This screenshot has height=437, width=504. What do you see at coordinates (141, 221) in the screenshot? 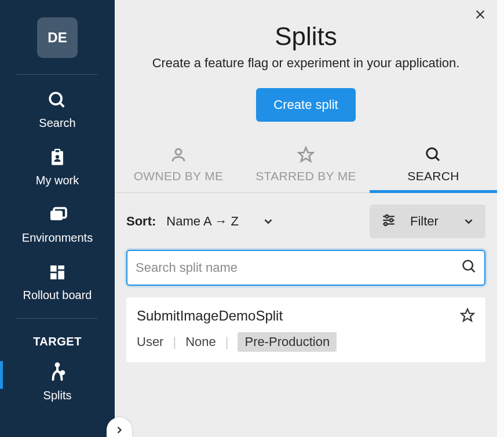
I see `sort-label: Sort:` at bounding box center [141, 221].